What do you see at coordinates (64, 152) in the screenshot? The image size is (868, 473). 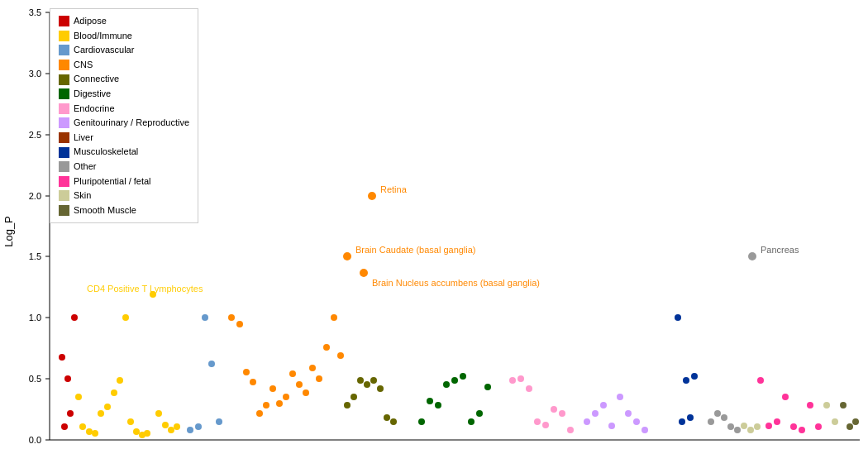 I see `legend-color-musculoskeletal` at bounding box center [64, 152].